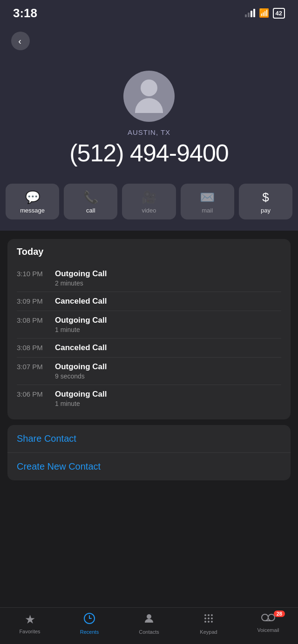 This screenshot has width=298, height=644. I want to click on call-type-6: Outgoing Call, so click(168, 394).